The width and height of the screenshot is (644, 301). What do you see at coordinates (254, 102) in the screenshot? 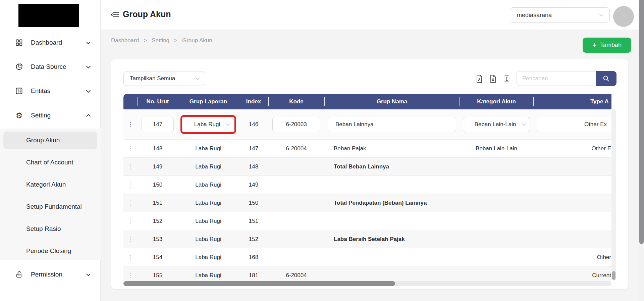
I see `column-header-index: Index` at bounding box center [254, 102].